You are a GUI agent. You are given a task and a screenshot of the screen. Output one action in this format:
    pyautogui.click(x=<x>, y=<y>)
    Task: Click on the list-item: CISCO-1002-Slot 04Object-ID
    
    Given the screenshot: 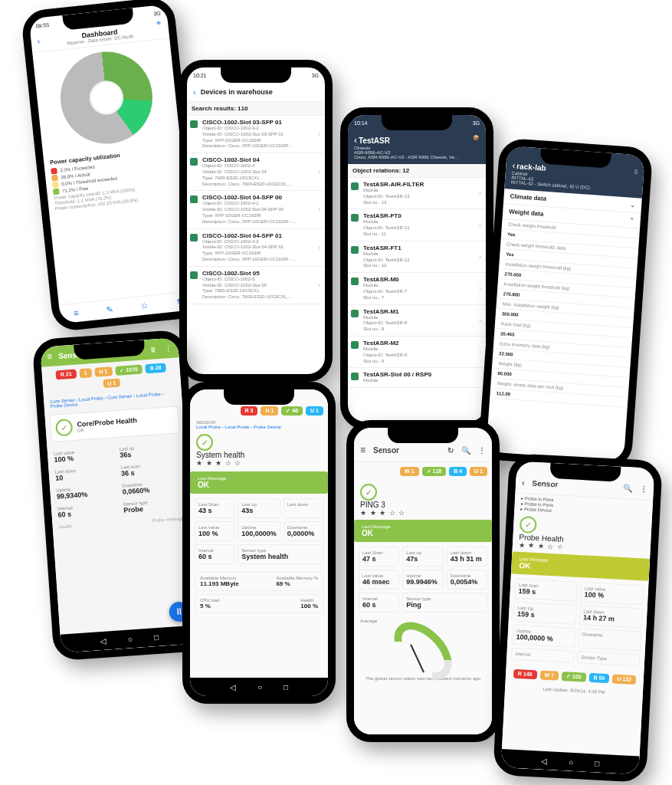 What is the action you would take?
    pyautogui.click(x=256, y=172)
    